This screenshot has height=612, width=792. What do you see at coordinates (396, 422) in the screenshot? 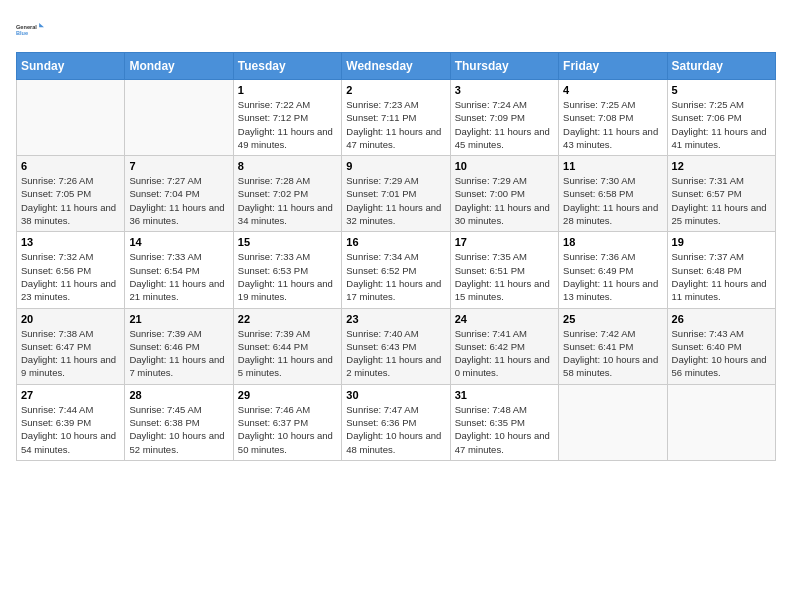
I see `calendar-cell: 30Sunrise: 7:47 AM Sunset: 6:36 PM Dayli…` at bounding box center [396, 422].